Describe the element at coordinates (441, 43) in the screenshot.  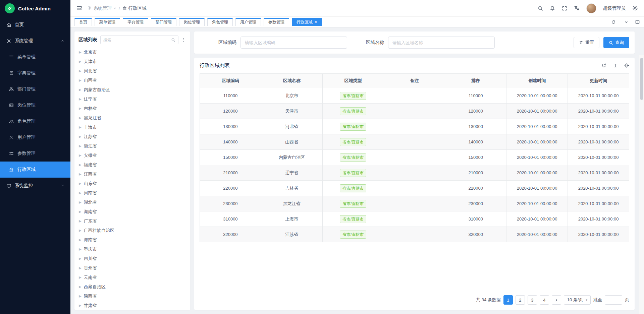
I see `region-name-input` at that location.